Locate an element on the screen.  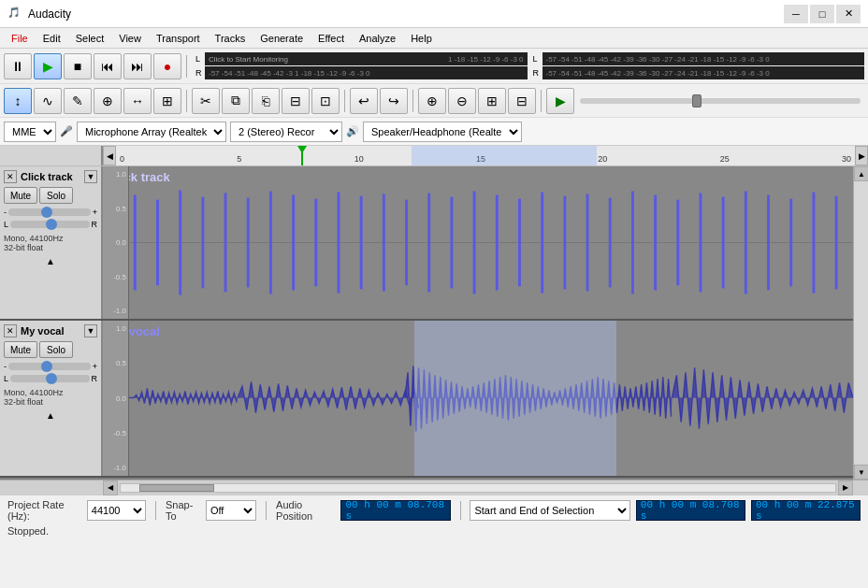
vu-play-r: -57 -54 -51 -48 -45 -42 -39 -36 -30 -27 … is located at coordinates (703, 73).